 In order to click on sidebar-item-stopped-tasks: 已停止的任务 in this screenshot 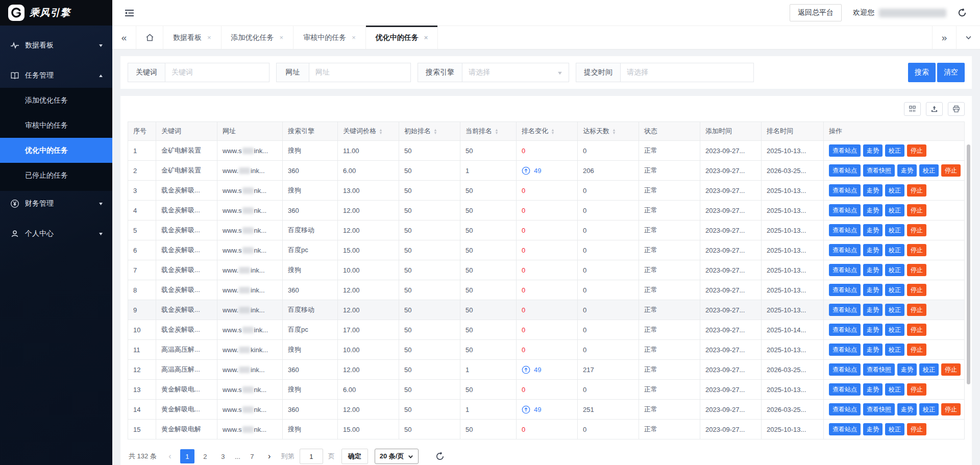, I will do `click(56, 176)`.